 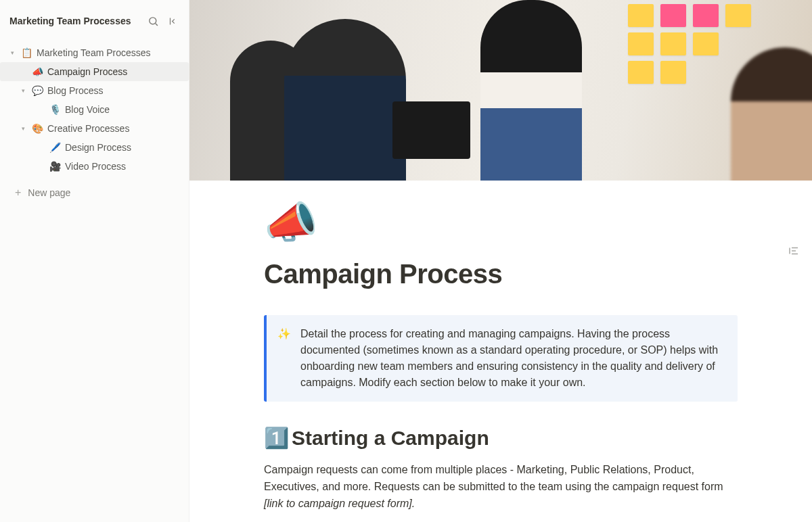 What do you see at coordinates (494, 478) in the screenshot?
I see `paragraph-text: Campaign requests can come from multiple…` at bounding box center [494, 478].